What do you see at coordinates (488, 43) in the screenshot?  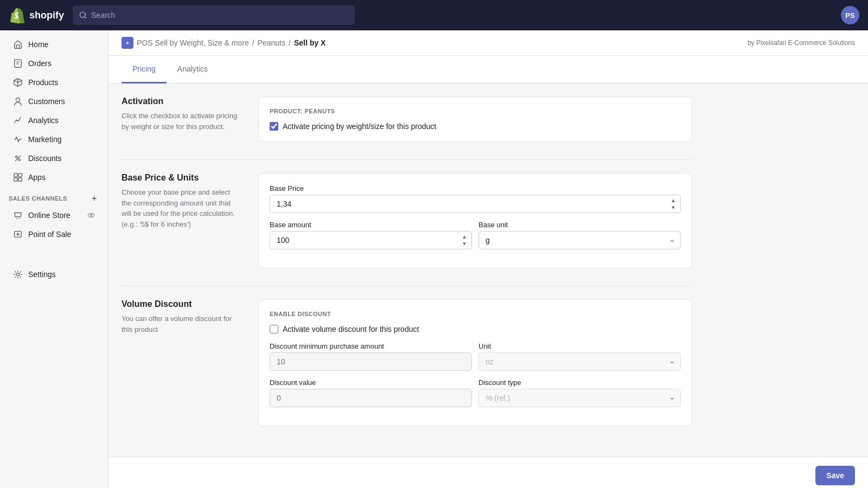 I see `breadcrumb-bar: + POS Sell by Weight, Size & more / Pean…` at bounding box center [488, 43].